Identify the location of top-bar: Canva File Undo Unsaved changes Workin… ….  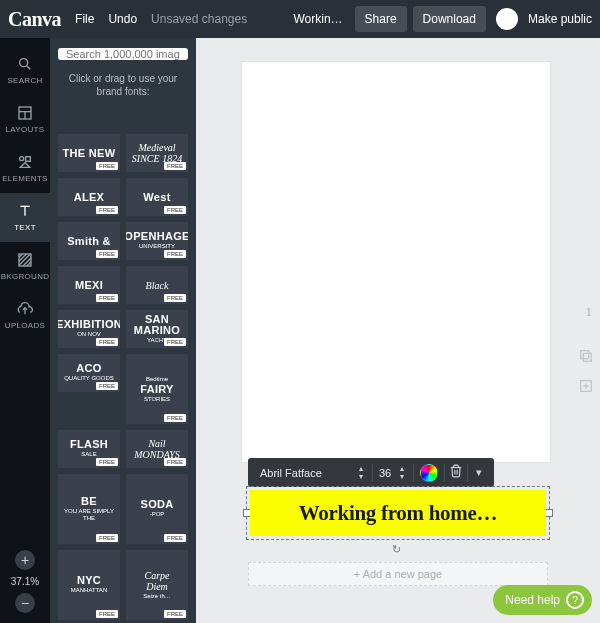
(300, 19).